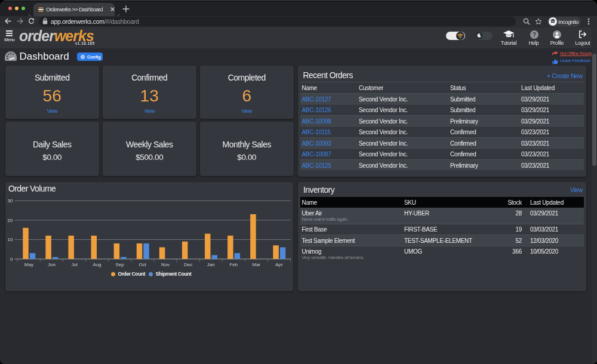  Describe the element at coordinates (51, 265) in the screenshot. I see `svg-text: Jun` at that location.